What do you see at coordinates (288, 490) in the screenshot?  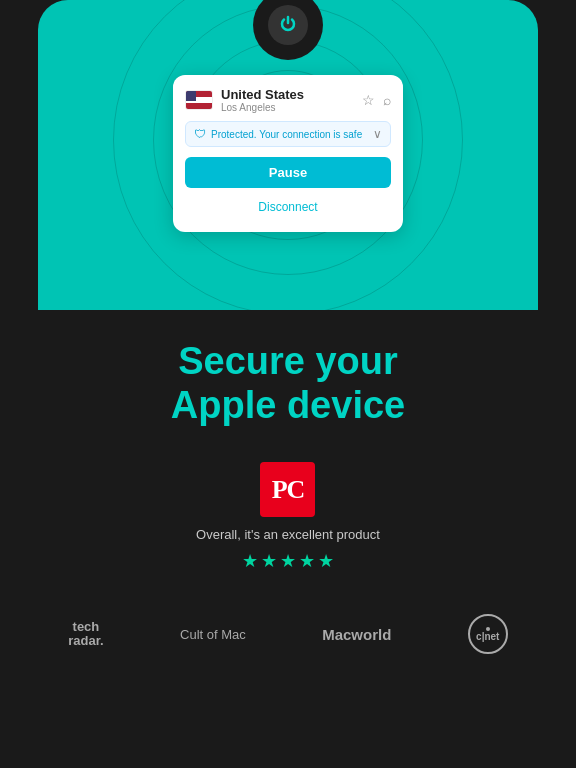 I see `pcmag-logo: PC` at bounding box center [288, 490].